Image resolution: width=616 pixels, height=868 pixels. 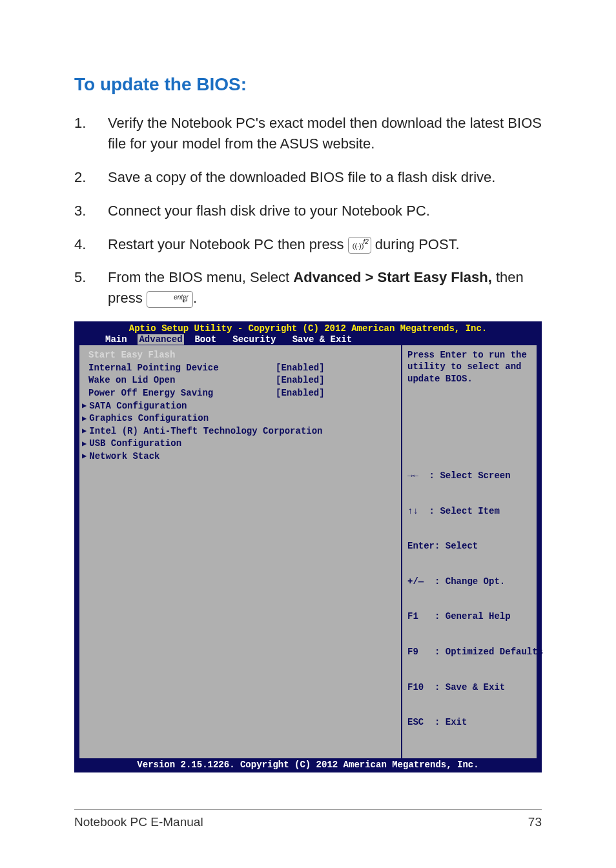 What do you see at coordinates (182, 368) in the screenshot?
I see `bios-item-label: Internal Pointing Device` at bounding box center [182, 368].